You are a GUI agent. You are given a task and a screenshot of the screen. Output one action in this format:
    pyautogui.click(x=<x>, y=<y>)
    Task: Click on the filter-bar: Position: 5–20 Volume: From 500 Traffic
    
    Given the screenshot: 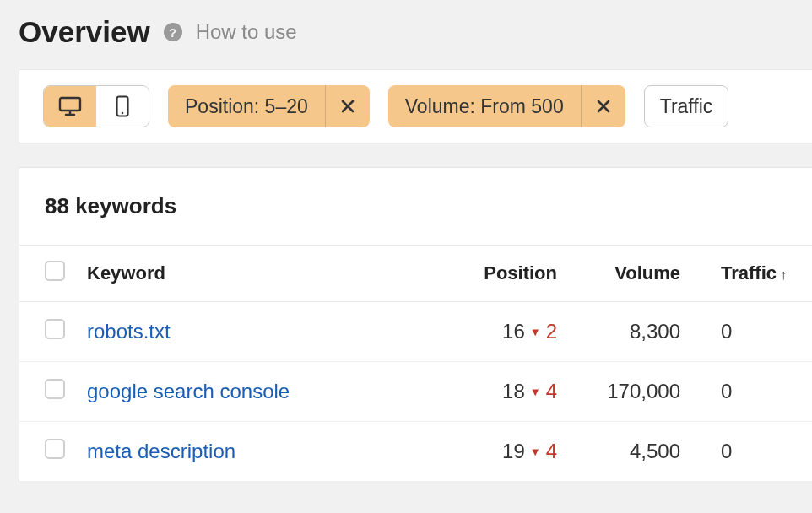 What is the action you would take?
    pyautogui.click(x=415, y=106)
    